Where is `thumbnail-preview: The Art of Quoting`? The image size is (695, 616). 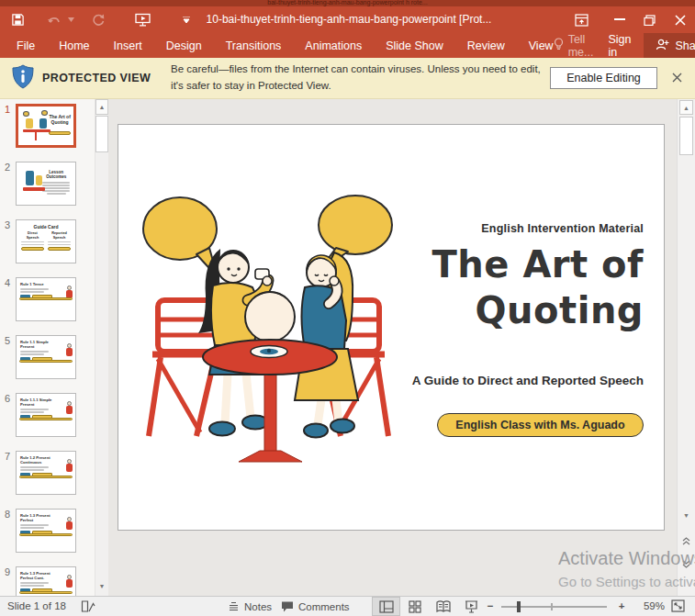
thumbnail-preview: The Art of Quoting is located at coordinates (46, 126).